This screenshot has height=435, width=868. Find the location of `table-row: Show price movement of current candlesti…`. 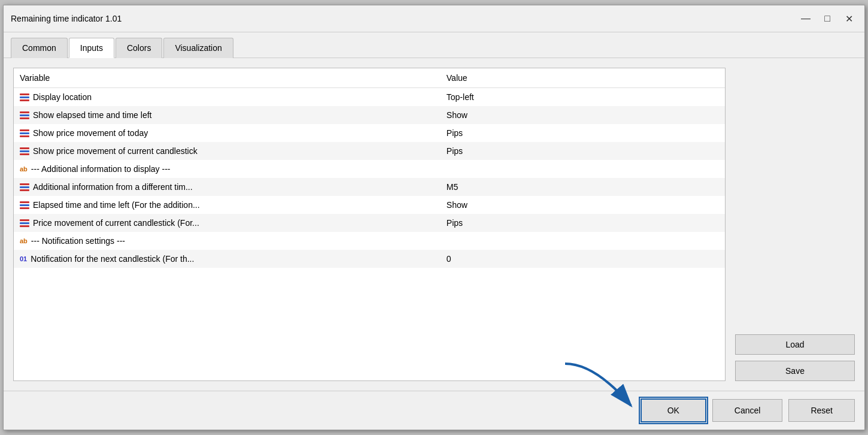

table-row: Show price movement of current candlesti… is located at coordinates (369, 151).